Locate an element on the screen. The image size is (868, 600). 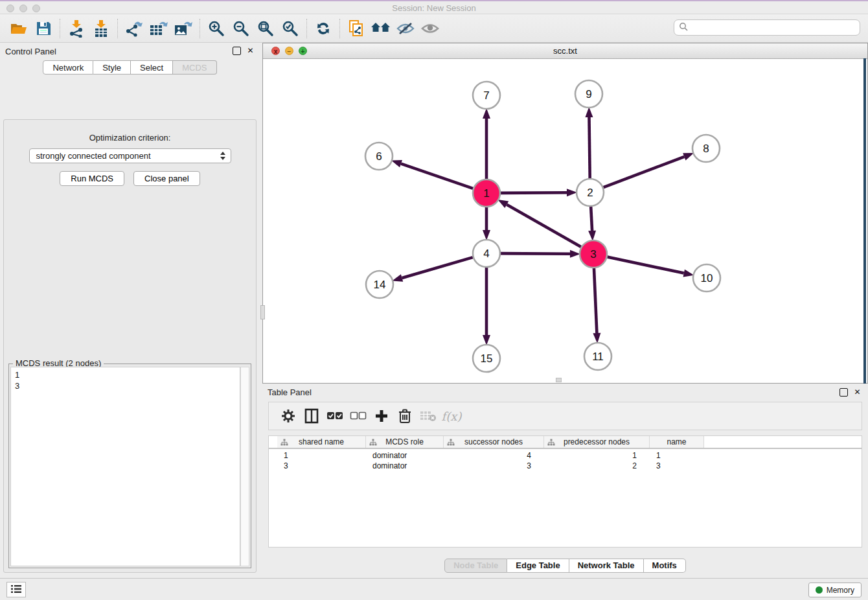
tab-edge-table: Edge Table is located at coordinates (538, 566).